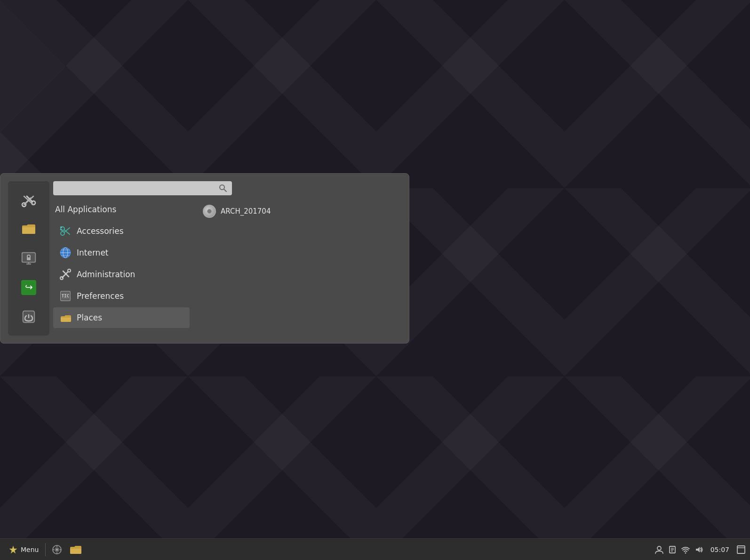 The height and width of the screenshot is (560, 750). Describe the element at coordinates (29, 258) in the screenshot. I see `sidebar-lock-button` at that location.